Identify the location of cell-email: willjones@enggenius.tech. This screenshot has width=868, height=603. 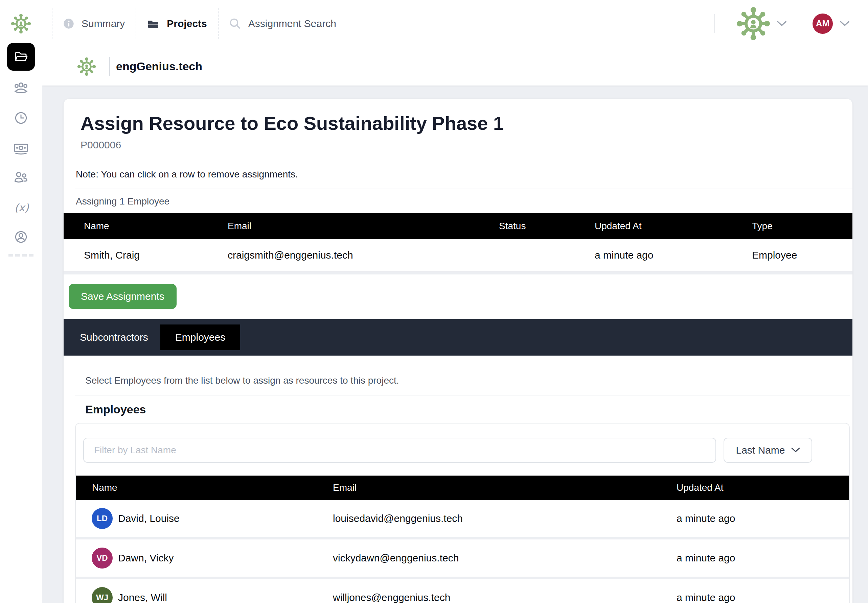
(505, 597).